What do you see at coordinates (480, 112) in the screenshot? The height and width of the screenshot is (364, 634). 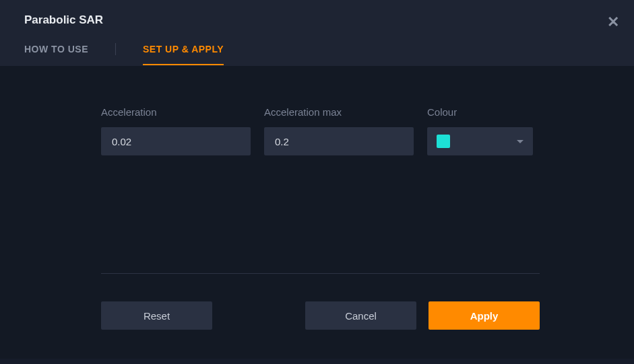 I see `colour-label: Colour` at bounding box center [480, 112].